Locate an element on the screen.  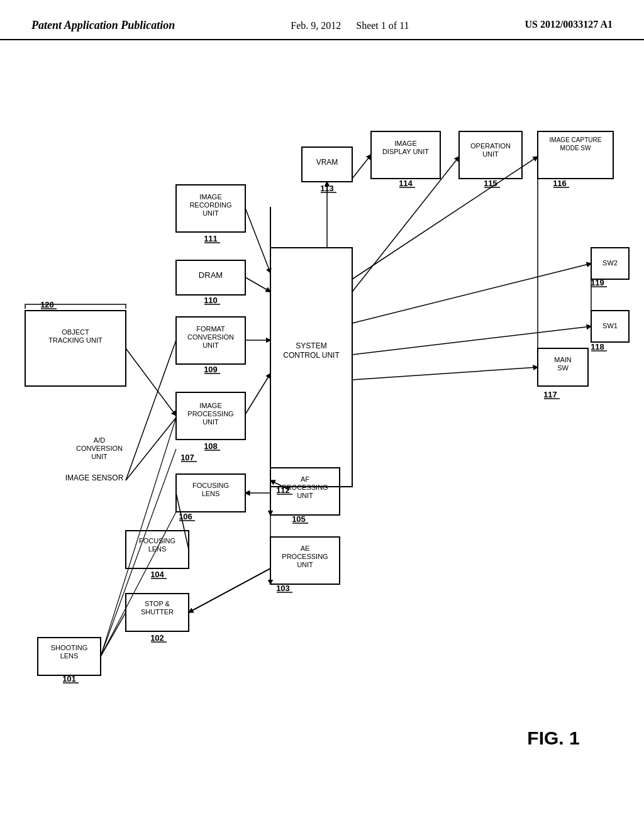
svg-text: SW2 is located at coordinates (610, 263).